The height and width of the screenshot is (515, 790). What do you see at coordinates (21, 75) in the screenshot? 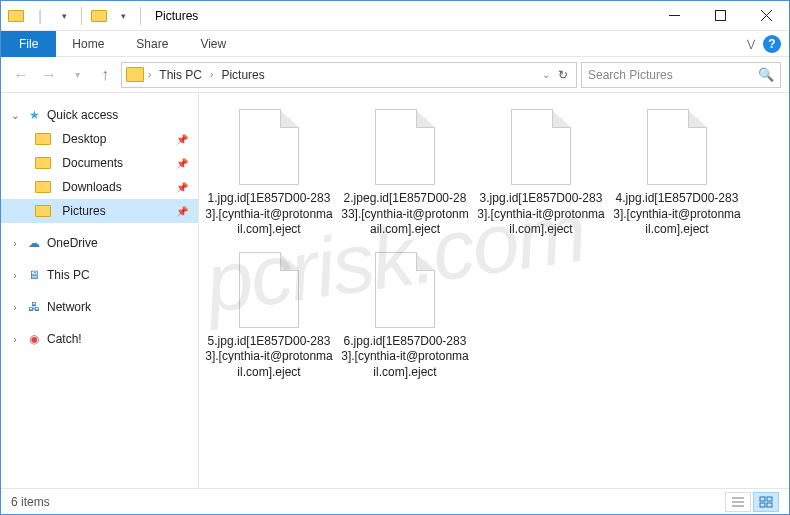
I see `back-button: ←` at bounding box center [21, 75].